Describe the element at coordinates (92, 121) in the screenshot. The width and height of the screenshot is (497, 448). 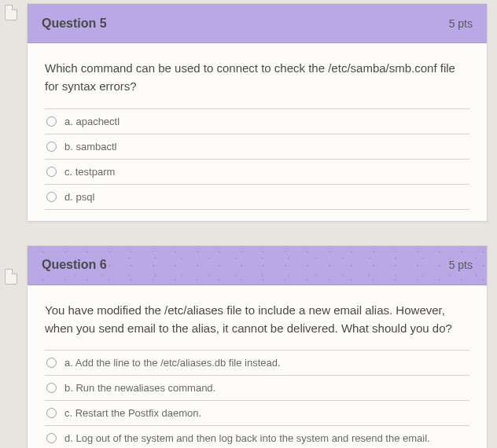
I see `option-label: a. apachectl` at that location.